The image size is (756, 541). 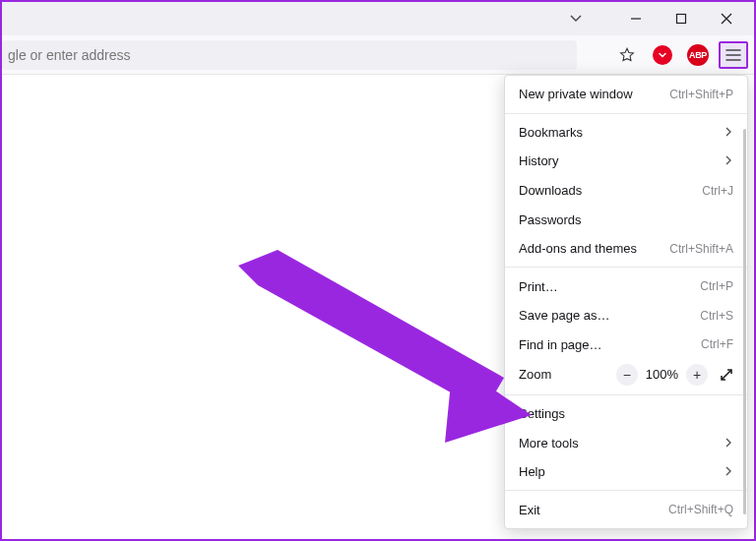 I want to click on menu-bookmarks: Bookmarks, so click(x=626, y=133).